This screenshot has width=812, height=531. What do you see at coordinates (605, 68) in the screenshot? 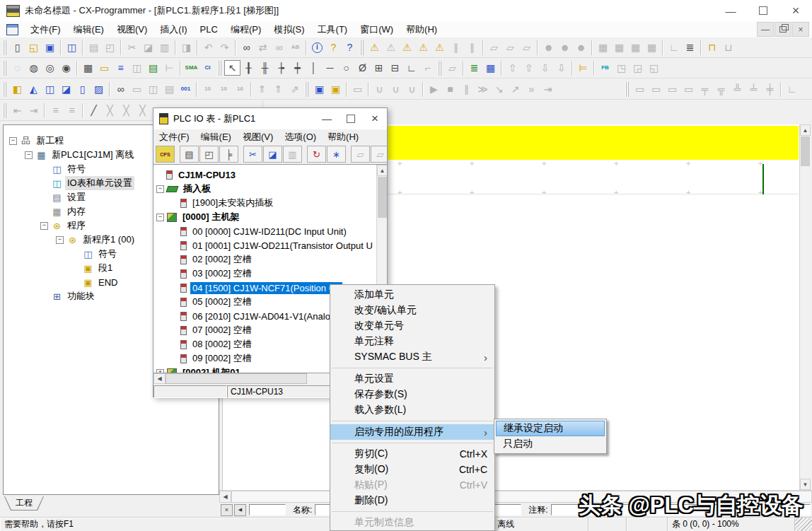
I see `function-block-icon: FB` at bounding box center [605, 68].